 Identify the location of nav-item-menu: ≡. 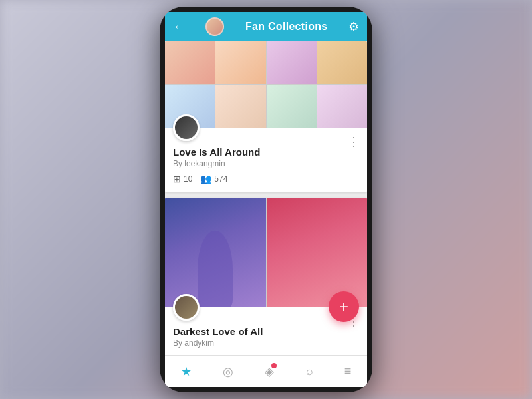
(348, 371).